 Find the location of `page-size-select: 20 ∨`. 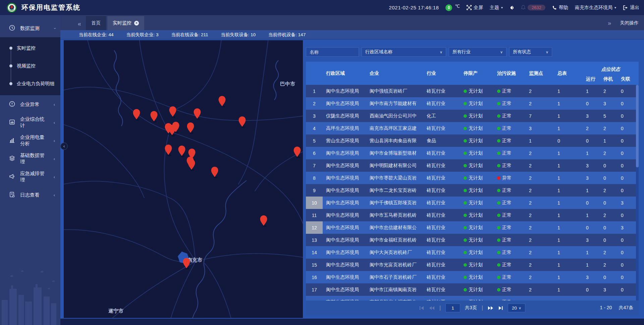

page-size-select: 20 ∨ is located at coordinates (517, 308).